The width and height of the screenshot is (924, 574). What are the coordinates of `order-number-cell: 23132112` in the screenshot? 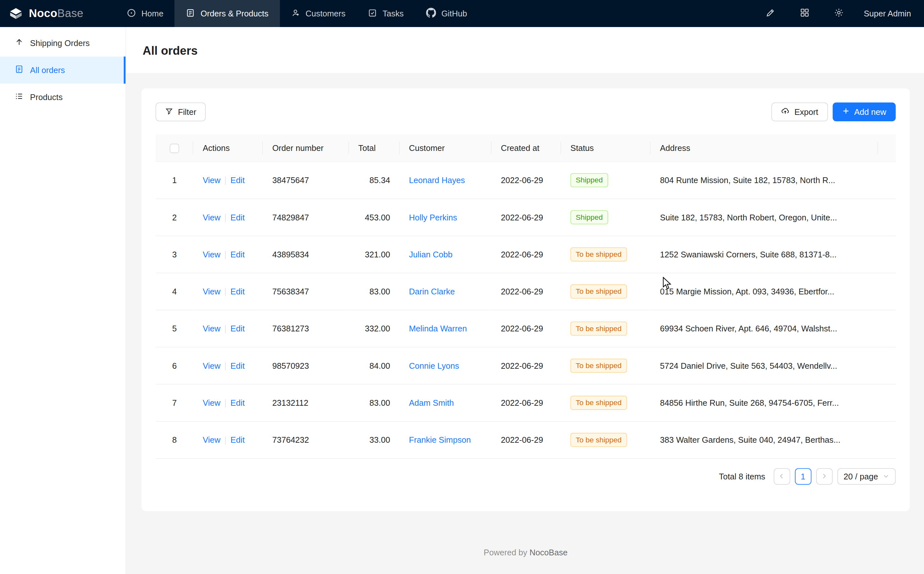 It's located at (306, 402).